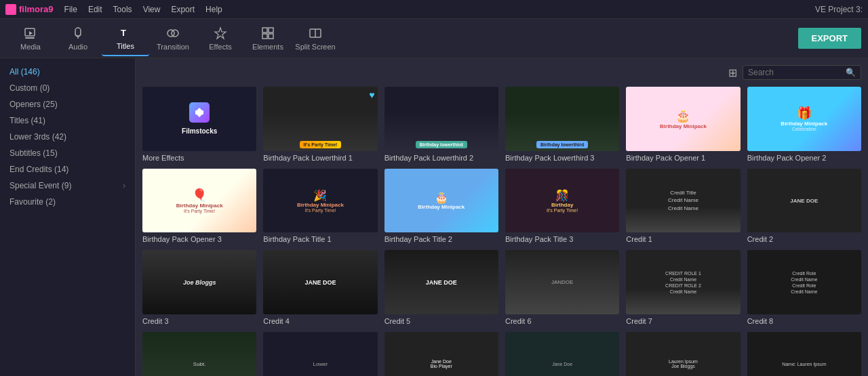  What do you see at coordinates (839, 9) in the screenshot?
I see `project-name: VE Project 3:` at bounding box center [839, 9].